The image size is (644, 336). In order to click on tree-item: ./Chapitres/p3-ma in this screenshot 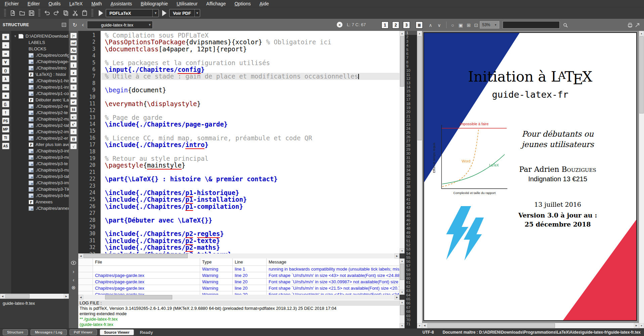, I will do `click(40, 170)`.